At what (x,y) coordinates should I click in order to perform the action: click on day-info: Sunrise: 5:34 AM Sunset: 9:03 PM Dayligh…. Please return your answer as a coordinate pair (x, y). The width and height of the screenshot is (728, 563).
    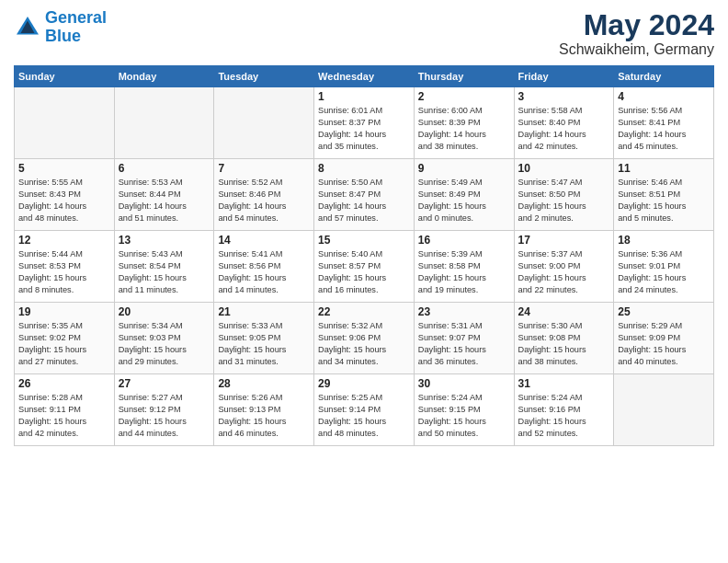
    Looking at the image, I should click on (165, 344).